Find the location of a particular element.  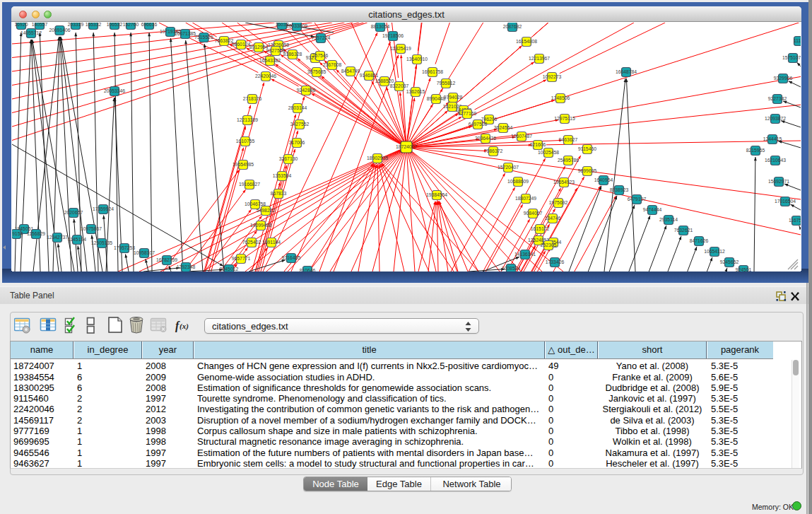

svg-text: 9327508 is located at coordinates (276, 51).